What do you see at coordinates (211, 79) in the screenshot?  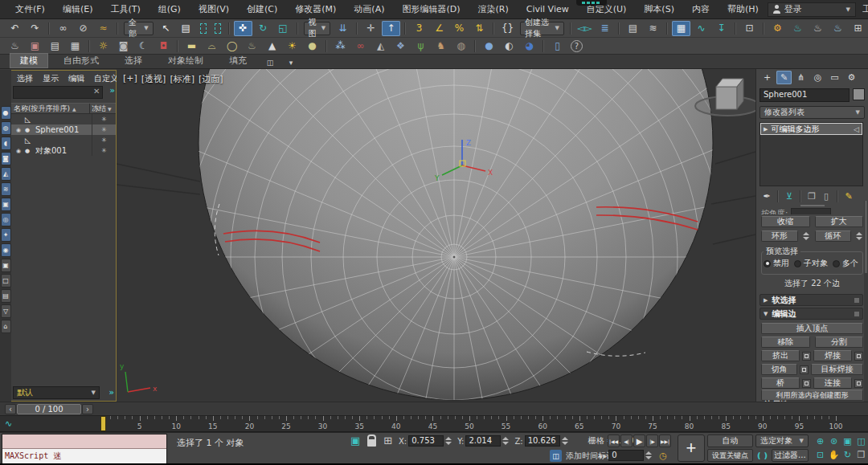 I see `viewport-menu-shading: [边面]` at bounding box center [211, 79].